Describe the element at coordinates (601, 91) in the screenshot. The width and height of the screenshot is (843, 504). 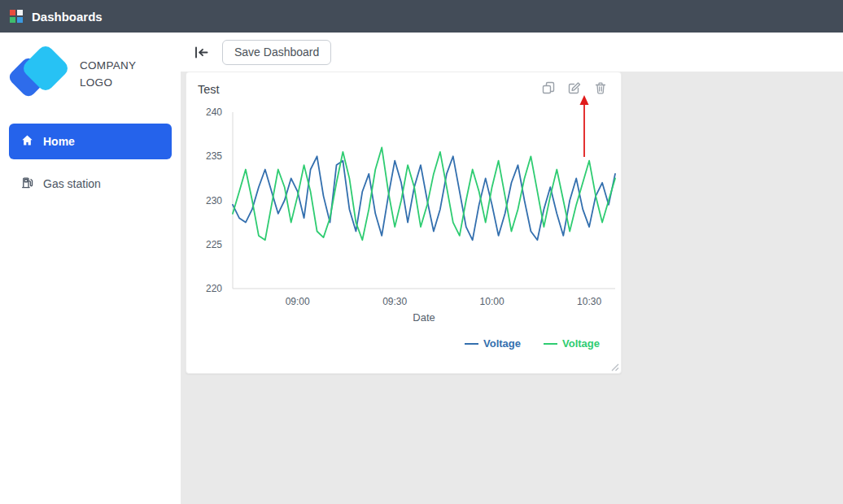
I see `delete-icon` at that location.